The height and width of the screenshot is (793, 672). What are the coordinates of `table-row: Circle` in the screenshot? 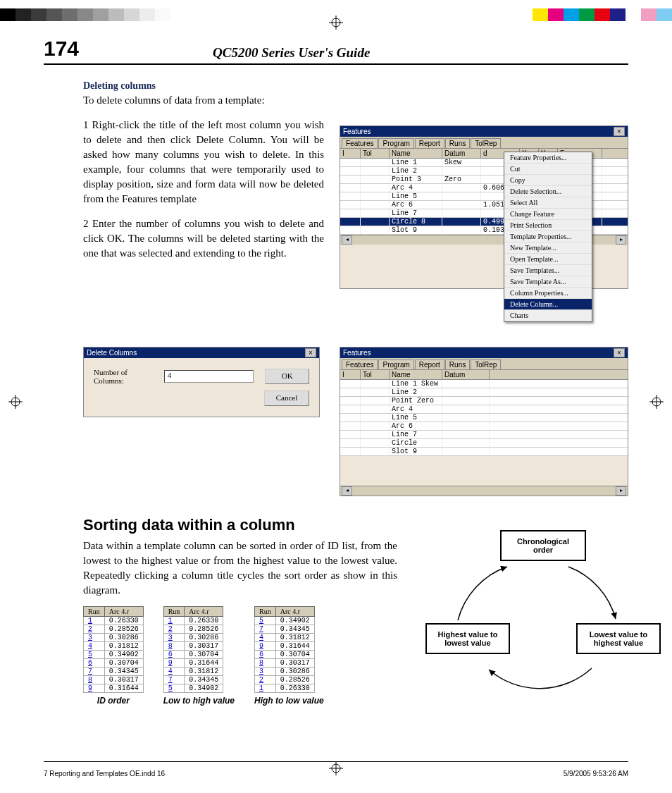 It's located at (484, 443).